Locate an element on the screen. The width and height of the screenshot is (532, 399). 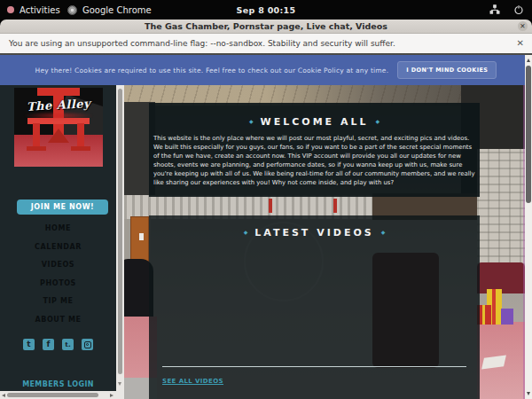
sidebar-vertical-scrollbar is located at coordinates (121, 238).